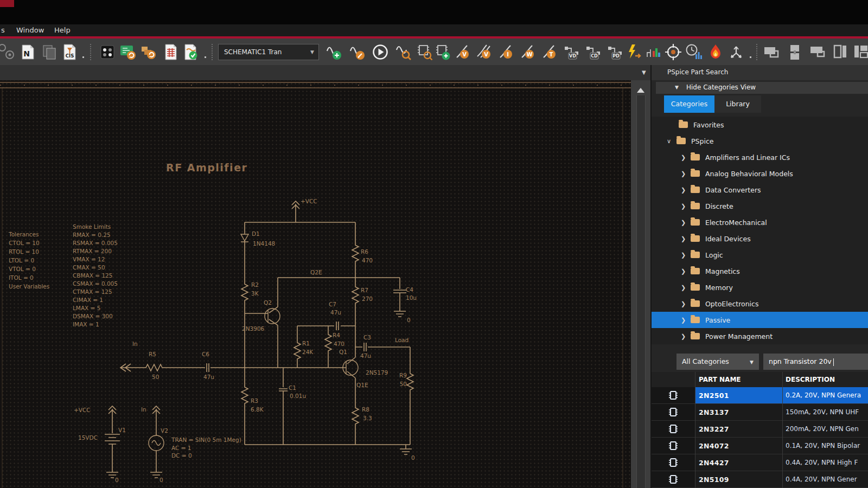  I want to click on part-row-2N5109: 2N51090.4A, 20V, NPN Gener, so click(760, 479).